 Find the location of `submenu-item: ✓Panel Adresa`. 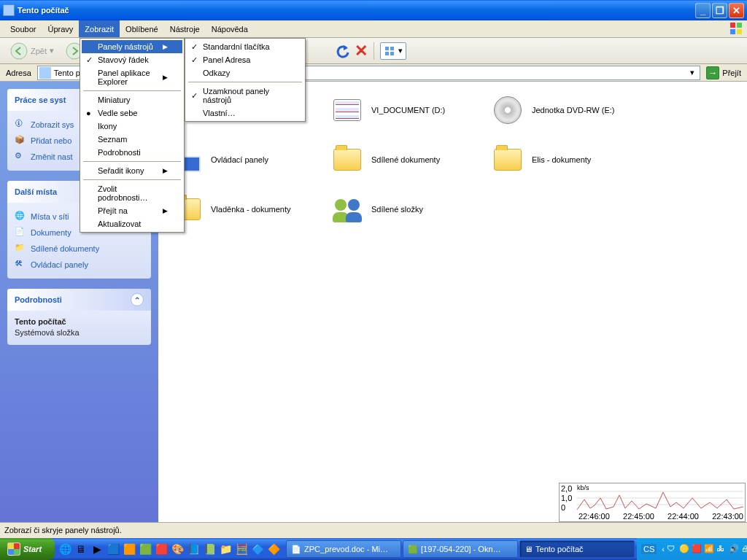

submenu-item: ✓Panel Adresa is located at coordinates (245, 60).